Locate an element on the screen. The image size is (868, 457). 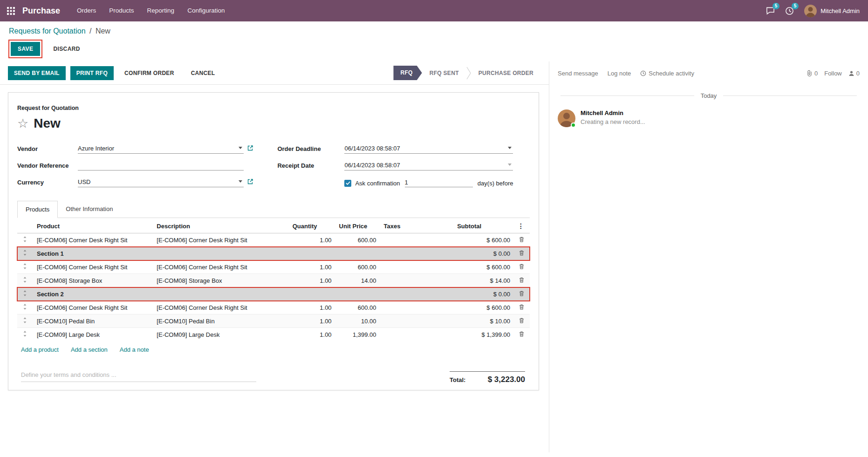
menu-configuration: Configuration is located at coordinates (206, 11).